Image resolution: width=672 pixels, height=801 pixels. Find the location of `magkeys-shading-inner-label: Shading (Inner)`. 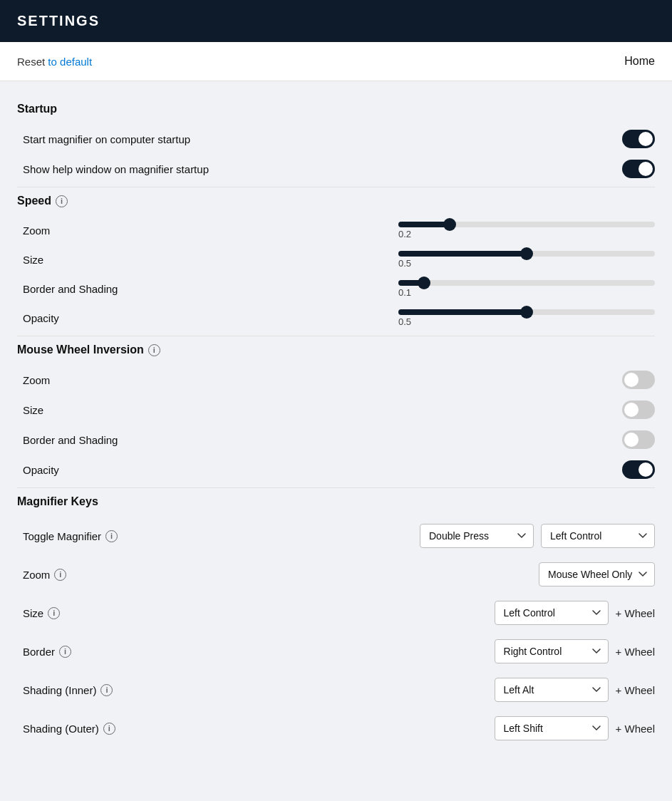

magkeys-shading-inner-label: Shading (Inner) is located at coordinates (60, 690).